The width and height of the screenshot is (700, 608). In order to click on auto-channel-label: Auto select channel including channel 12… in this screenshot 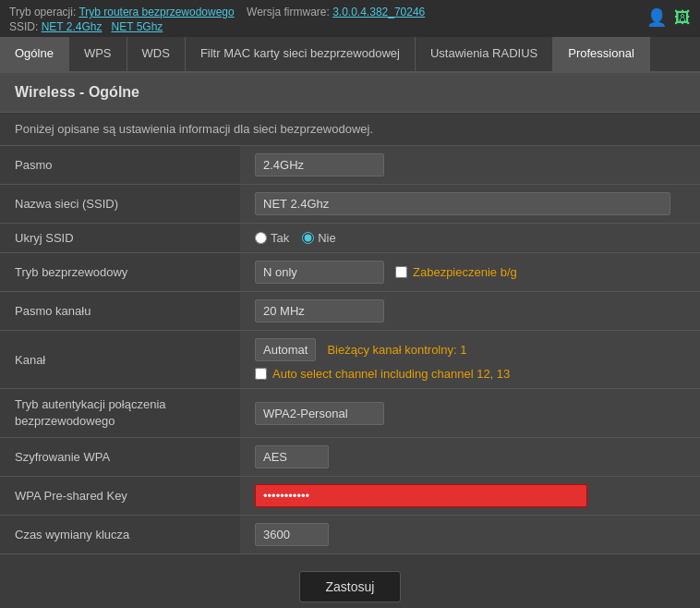, I will do `click(470, 373)`.